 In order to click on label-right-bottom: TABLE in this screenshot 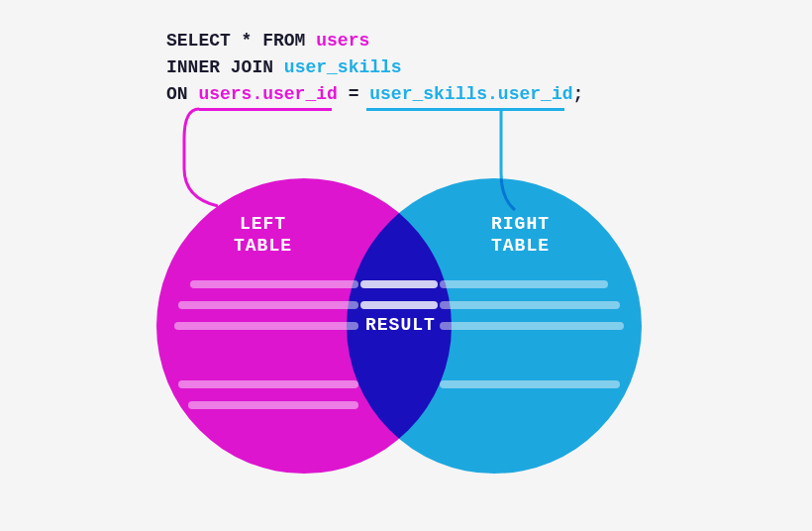, I will do `click(521, 247)`.